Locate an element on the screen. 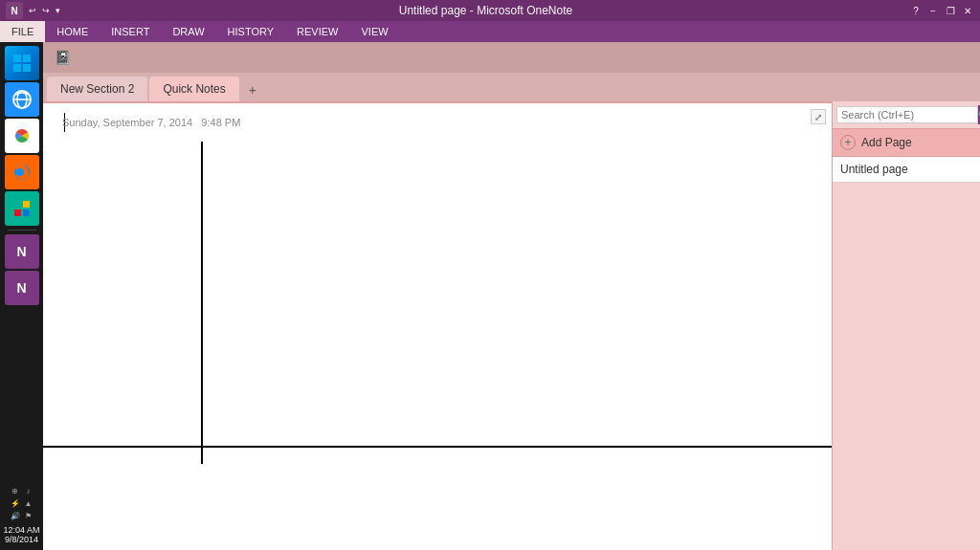 This screenshot has height=550, width=980. tab-view: VIEW is located at coordinates (374, 32).